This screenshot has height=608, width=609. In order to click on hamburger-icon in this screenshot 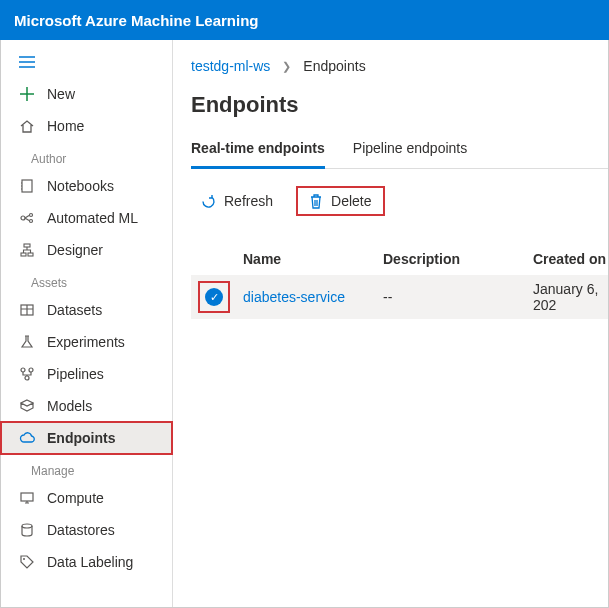, I will do `click(86, 63)`.